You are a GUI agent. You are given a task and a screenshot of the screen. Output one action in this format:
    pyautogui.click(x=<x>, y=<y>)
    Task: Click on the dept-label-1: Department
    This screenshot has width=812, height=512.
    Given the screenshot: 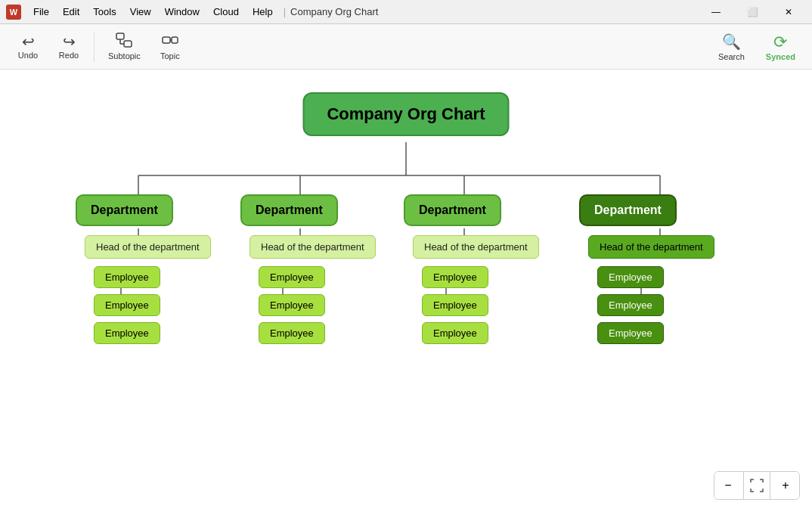 What is the action you would take?
    pyautogui.click(x=124, y=210)
    